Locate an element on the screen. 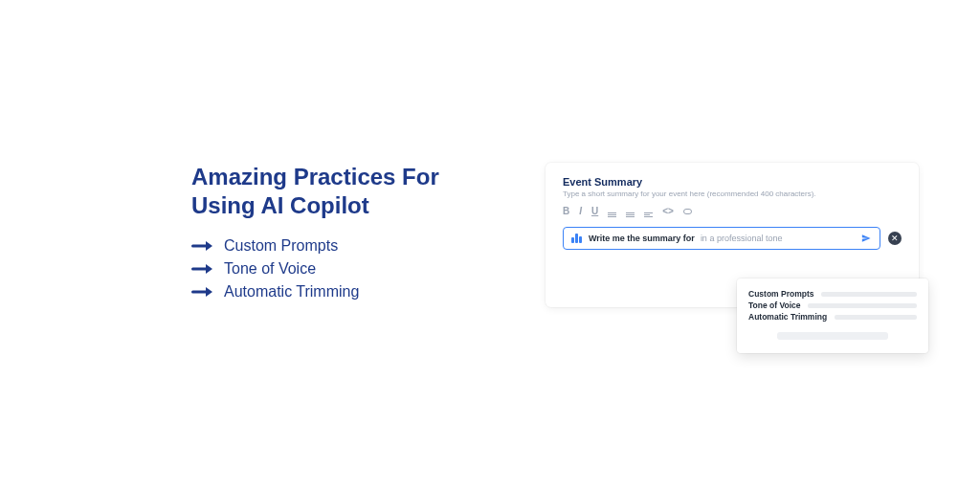 This screenshot has height=490, width=980. ai-prompt-input: Write me the summary for in a profession… is located at coordinates (722, 238).